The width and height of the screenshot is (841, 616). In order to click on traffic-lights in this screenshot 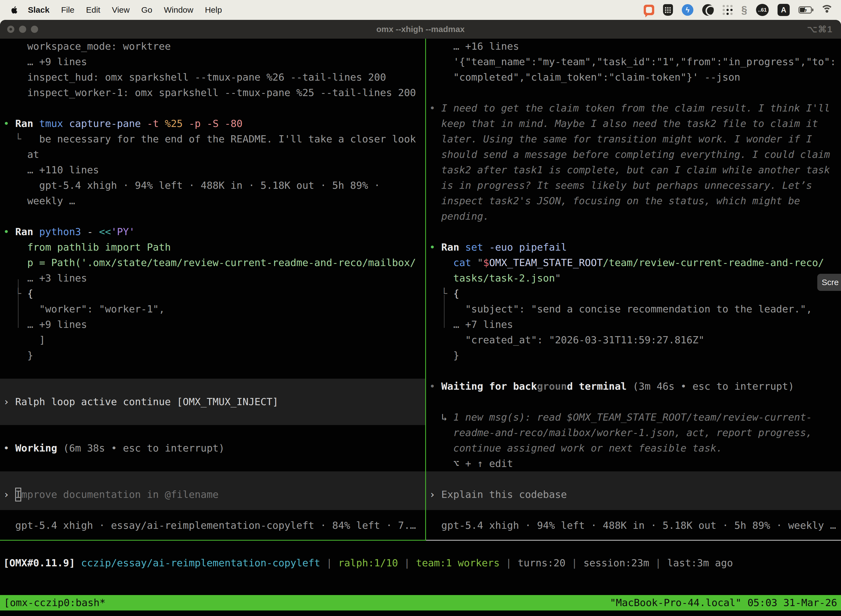, I will do `click(22, 29)`.